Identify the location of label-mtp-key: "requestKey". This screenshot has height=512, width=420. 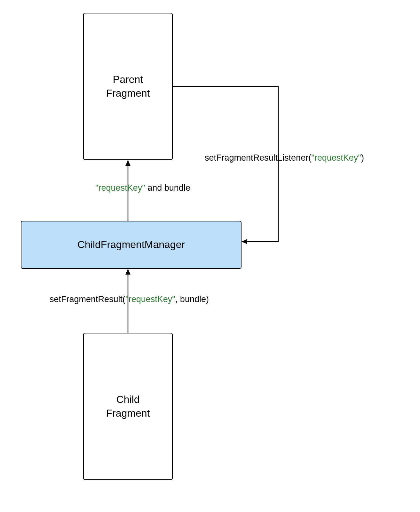
(120, 188).